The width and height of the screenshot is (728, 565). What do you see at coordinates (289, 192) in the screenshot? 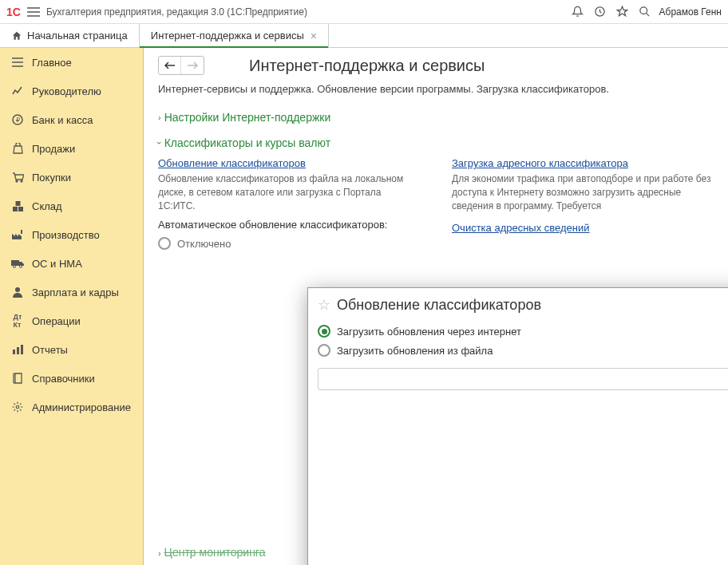
I see `desc-update-classifiers: Обновление классификаторов из файла на л…` at bounding box center [289, 192].